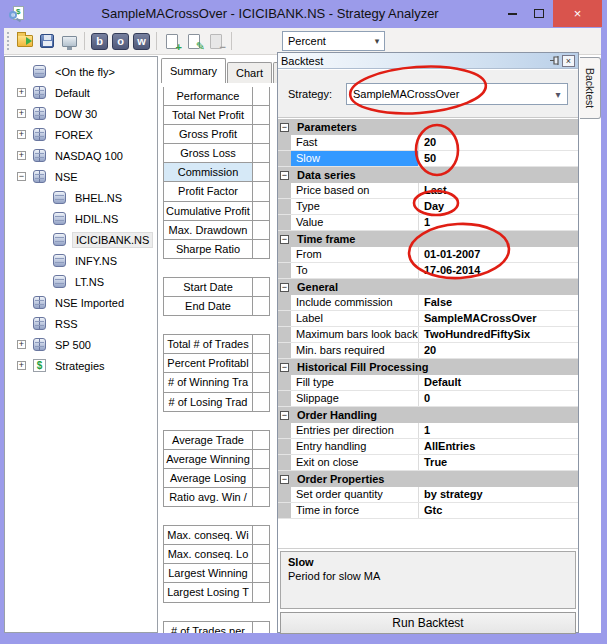 The image size is (607, 644). What do you see at coordinates (555, 60) in the screenshot?
I see `pin-icon` at bounding box center [555, 60].